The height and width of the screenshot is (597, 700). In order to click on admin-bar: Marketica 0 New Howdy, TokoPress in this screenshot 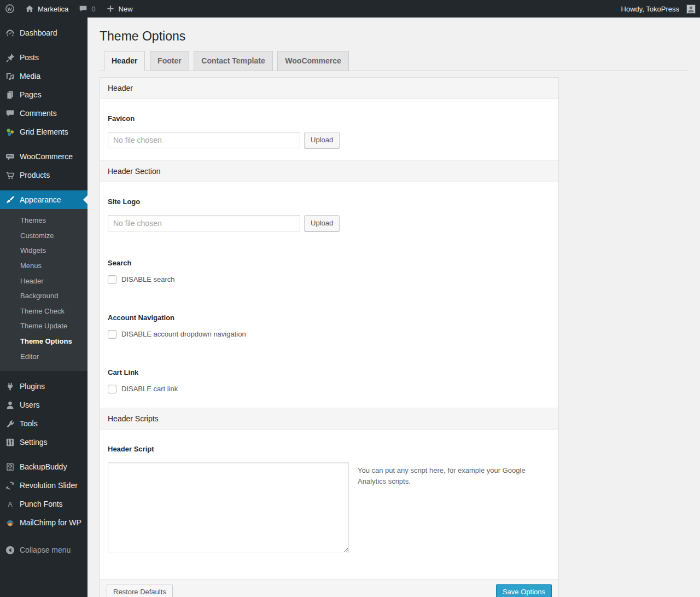, I will do `click(350, 9)`.